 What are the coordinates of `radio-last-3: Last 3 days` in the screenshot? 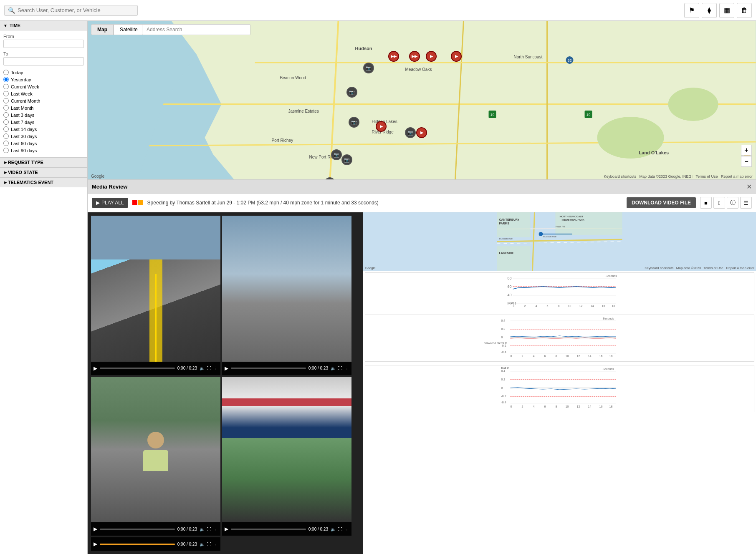 It's located at (43, 115).